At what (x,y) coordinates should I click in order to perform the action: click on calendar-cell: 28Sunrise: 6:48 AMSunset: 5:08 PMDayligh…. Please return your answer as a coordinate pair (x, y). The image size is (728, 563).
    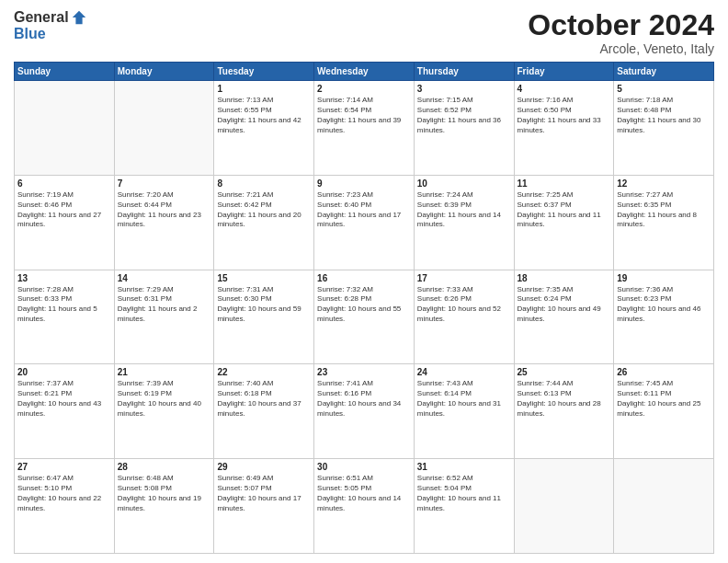
    Looking at the image, I should click on (164, 506).